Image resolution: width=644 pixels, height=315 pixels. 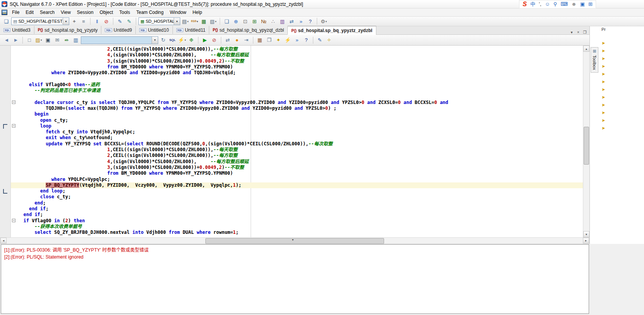 What do you see at coordinates (324, 21) in the screenshot?
I see `settings-icon: ⚙▾` at bounding box center [324, 21].